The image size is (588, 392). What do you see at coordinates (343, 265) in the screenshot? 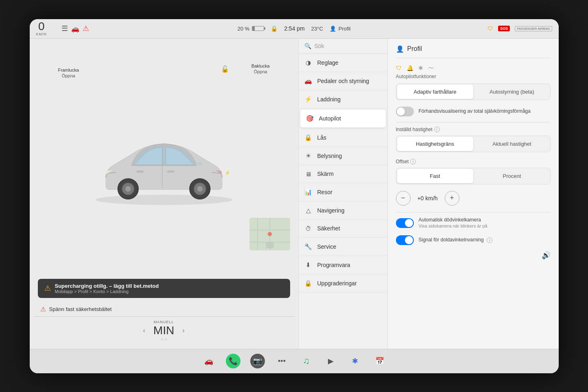
I see `menu-item-programvara: ⬇ Programvara` at bounding box center [343, 265].